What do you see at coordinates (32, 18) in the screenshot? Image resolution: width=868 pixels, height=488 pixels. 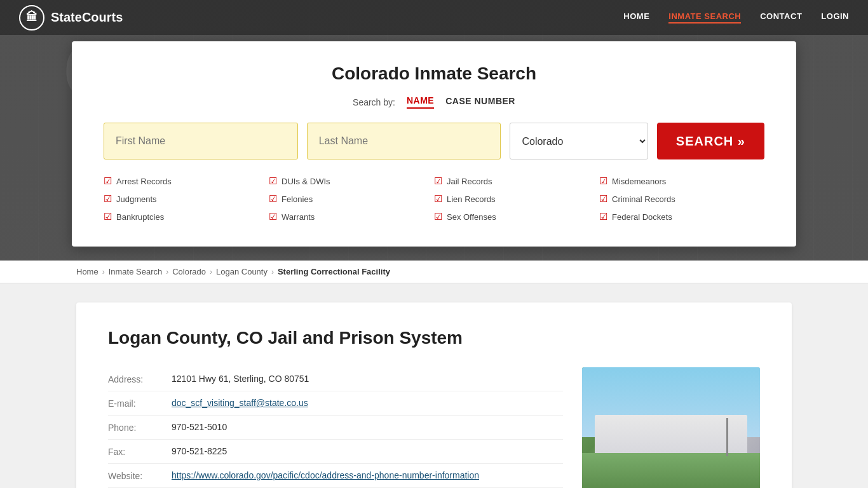 I see `logo-icon: 🏛` at bounding box center [32, 18].